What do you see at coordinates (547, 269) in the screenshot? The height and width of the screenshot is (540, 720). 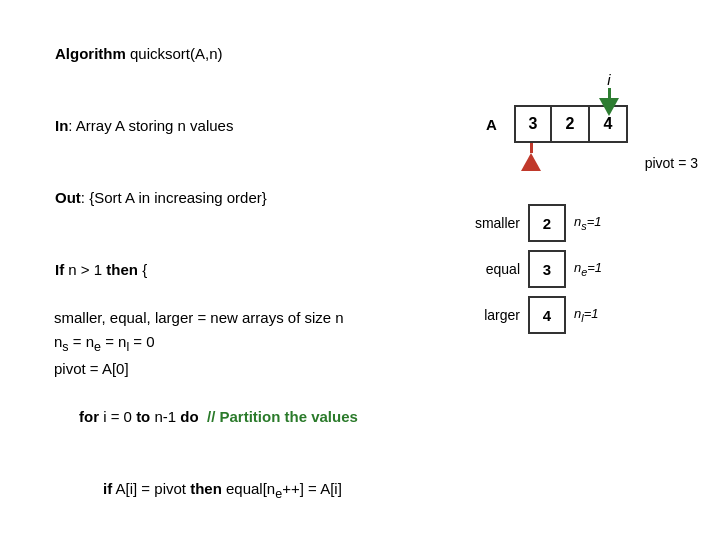 I see `equal-cell: 3` at bounding box center [547, 269].